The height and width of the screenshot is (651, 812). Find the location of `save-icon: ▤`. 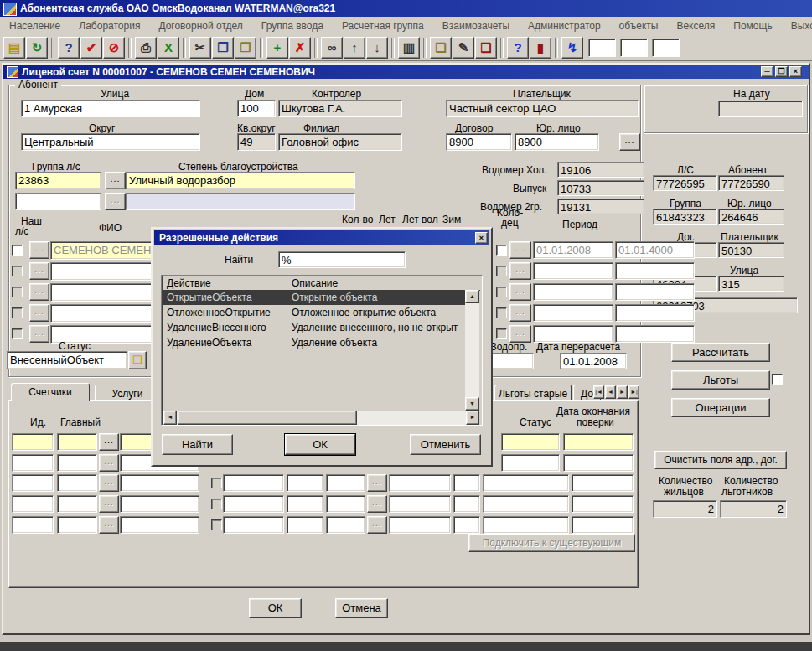

save-icon: ▤ is located at coordinates (14, 48).